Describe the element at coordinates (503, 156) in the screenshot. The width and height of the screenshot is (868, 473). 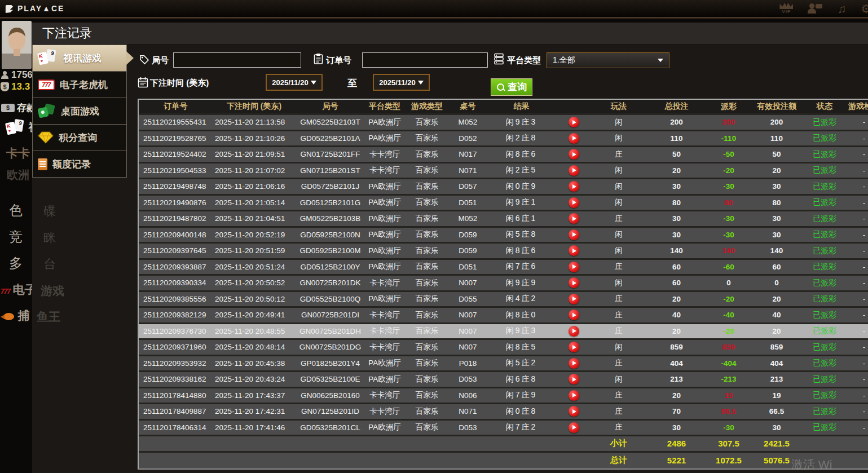
I see `table-row: 2511202195244022025-11-20 21:09:51GN0172…` at that location.